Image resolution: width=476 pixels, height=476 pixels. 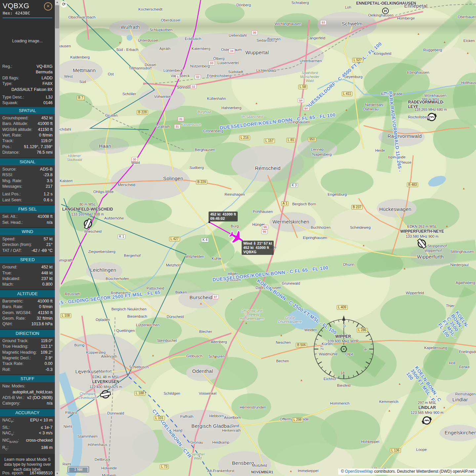 What do you see at coordinates (27, 294) in the screenshot?
I see `section-header: ALTITUDE` at bounding box center [27, 294].